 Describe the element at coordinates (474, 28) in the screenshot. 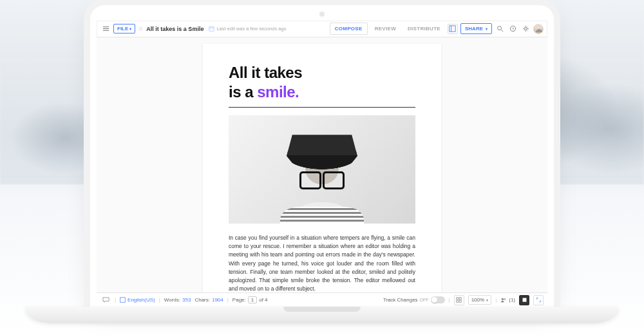

I see `share-label: SHARE` at that location.